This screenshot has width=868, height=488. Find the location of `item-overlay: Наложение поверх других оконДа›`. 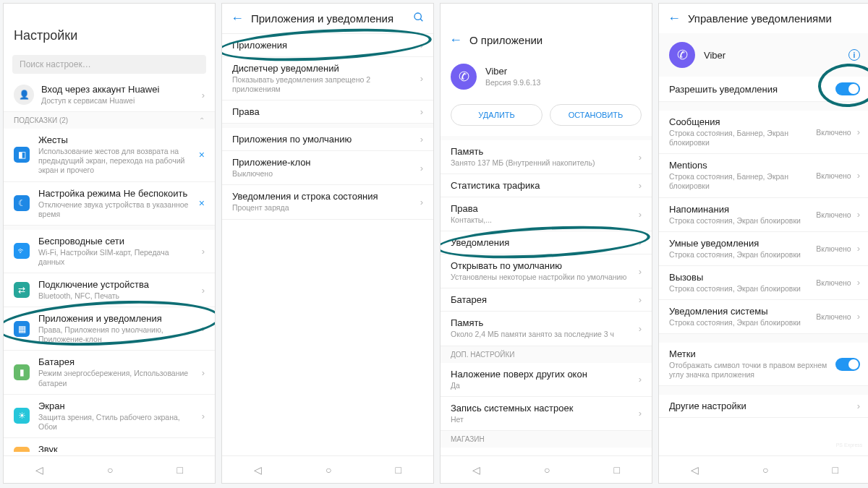

item-overlay: Наложение поверх других оконДа› is located at coordinates (546, 380).